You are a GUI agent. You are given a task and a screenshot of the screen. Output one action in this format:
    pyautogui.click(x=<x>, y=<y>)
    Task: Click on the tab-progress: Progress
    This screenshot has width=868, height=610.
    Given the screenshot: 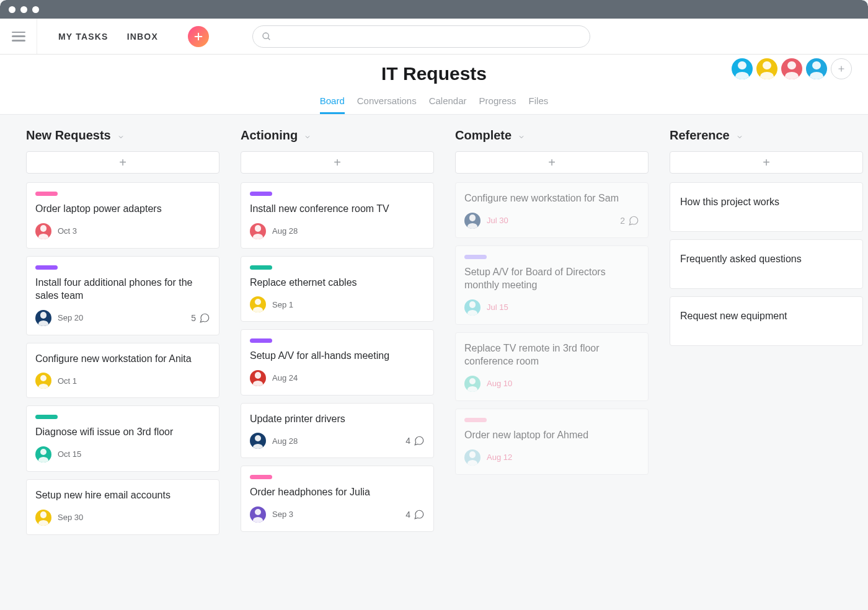 What is the action you would take?
    pyautogui.click(x=498, y=105)
    